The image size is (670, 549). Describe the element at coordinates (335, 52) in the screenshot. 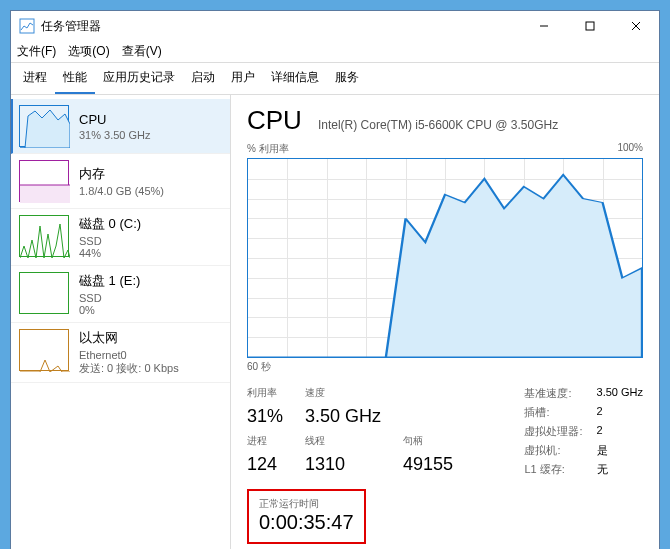

I see `menu-bar: 文件(F) 选项(O) 查看(V)` at that location.